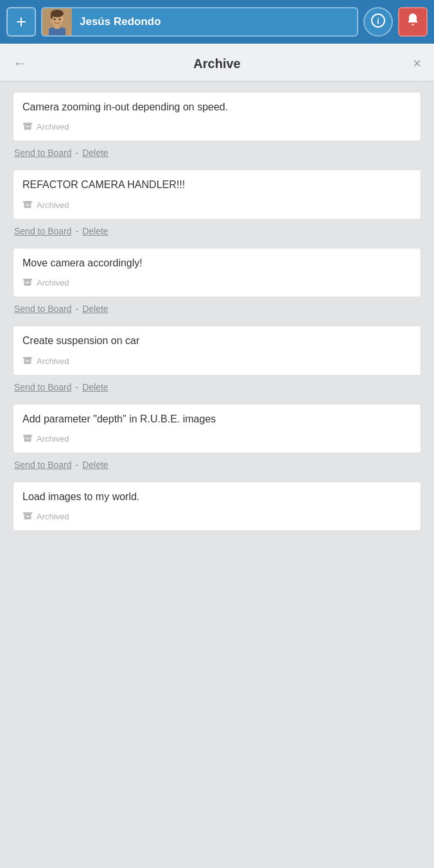 The width and height of the screenshot is (434, 868). Describe the element at coordinates (217, 442) in the screenshot. I see `archive-item-5: Add parameter "depth" in R.U.B.E. images…` at that location.